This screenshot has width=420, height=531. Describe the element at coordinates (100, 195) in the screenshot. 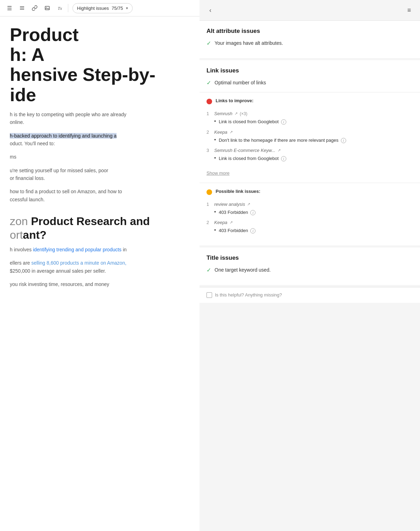

I see `intro-para-5: how to find a product to sell on Amazon,…` at that location.